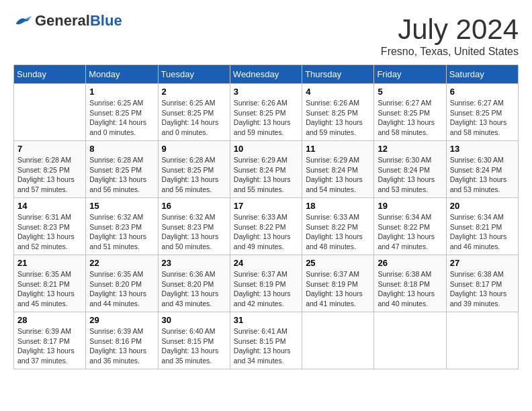 The image size is (532, 411). Describe the element at coordinates (482, 263) in the screenshot. I see `day-number: 27` at that location.